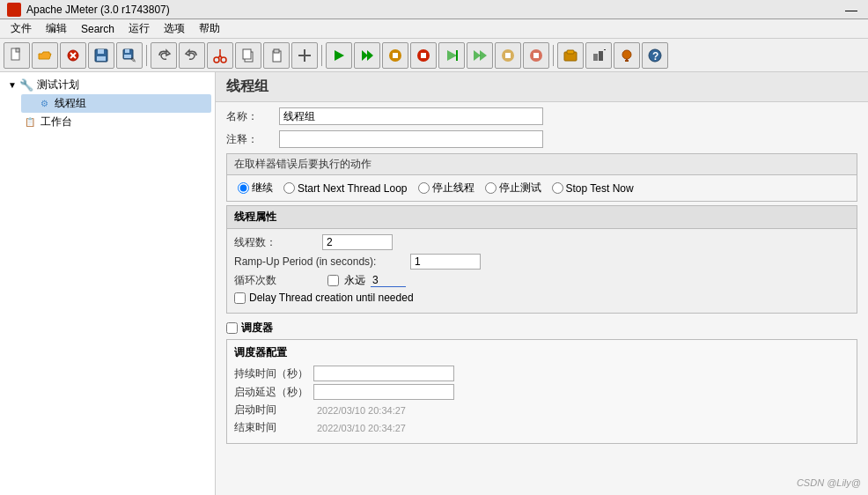 The width and height of the screenshot is (868, 495). I want to click on duration-input, so click(384, 373).